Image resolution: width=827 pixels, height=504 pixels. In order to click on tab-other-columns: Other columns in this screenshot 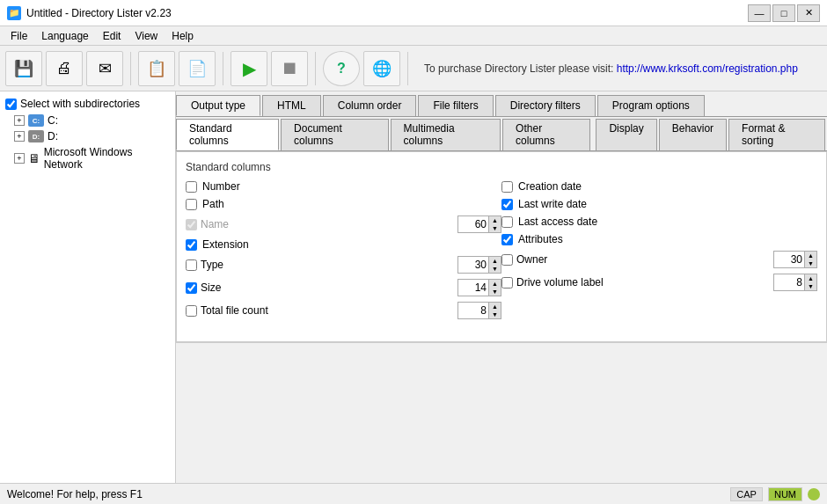, I will do `click(546, 135)`.